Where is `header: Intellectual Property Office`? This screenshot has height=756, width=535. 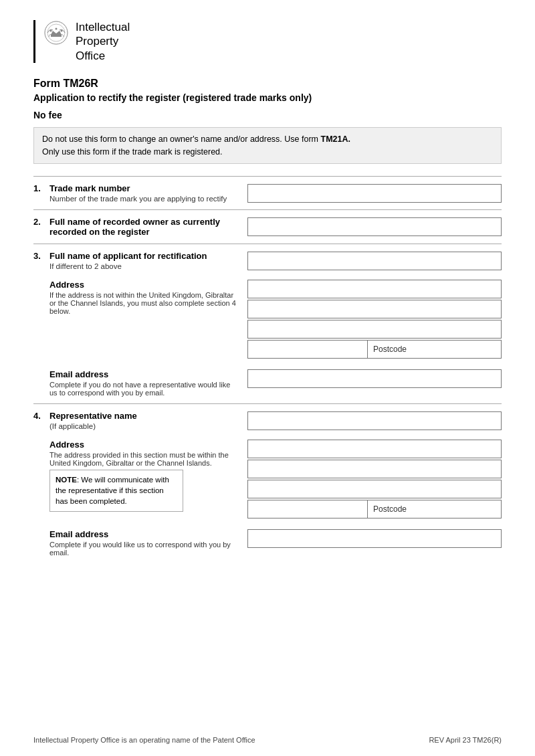 header: Intellectual Property Office is located at coordinates (268, 41).